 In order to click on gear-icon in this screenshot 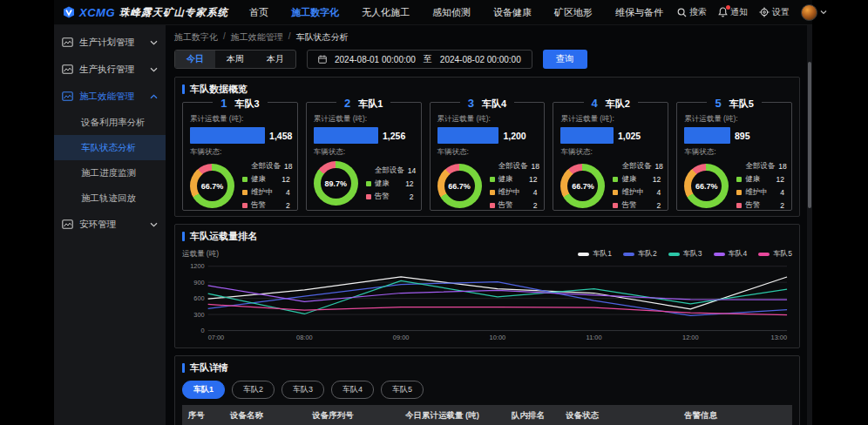, I will do `click(764, 12)`.